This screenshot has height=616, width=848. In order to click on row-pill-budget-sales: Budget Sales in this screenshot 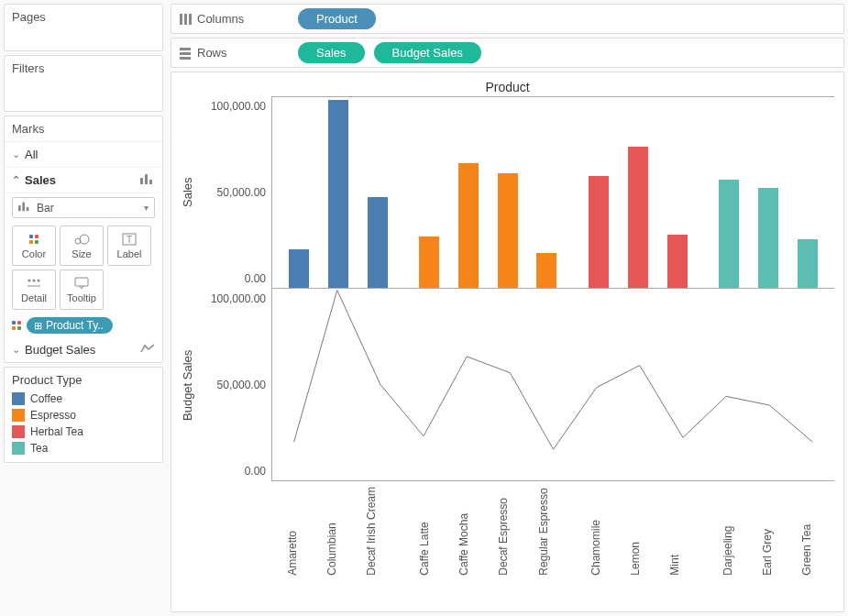, I will do `click(427, 53)`.